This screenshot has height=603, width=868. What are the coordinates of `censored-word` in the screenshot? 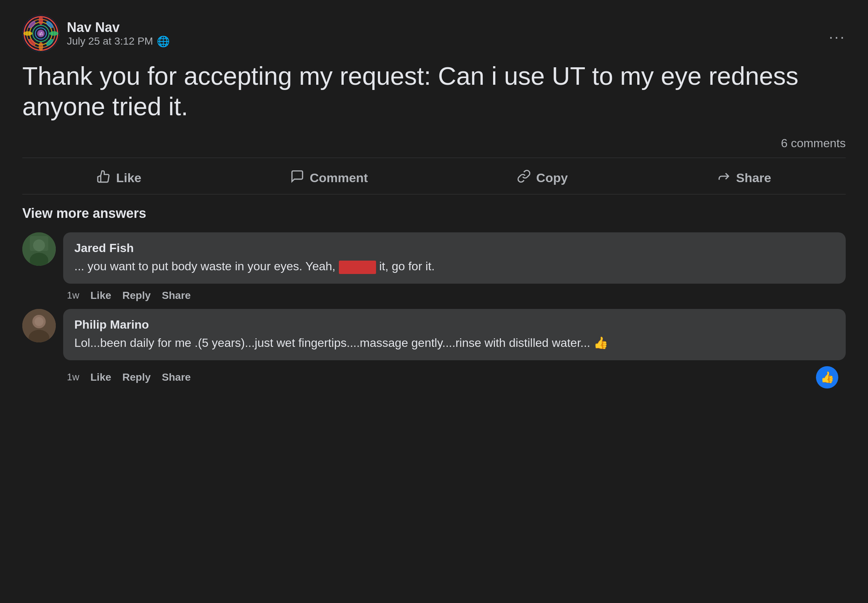 It's located at (358, 267).